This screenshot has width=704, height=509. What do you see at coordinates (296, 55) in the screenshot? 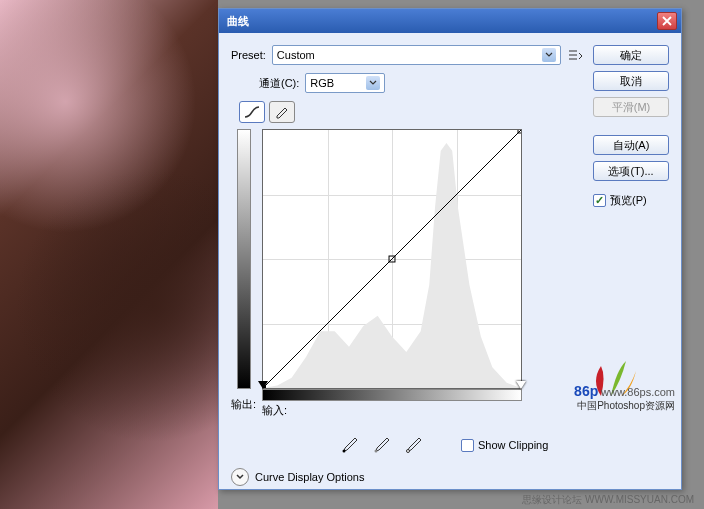
I see `preset-value: Custom` at bounding box center [296, 55].